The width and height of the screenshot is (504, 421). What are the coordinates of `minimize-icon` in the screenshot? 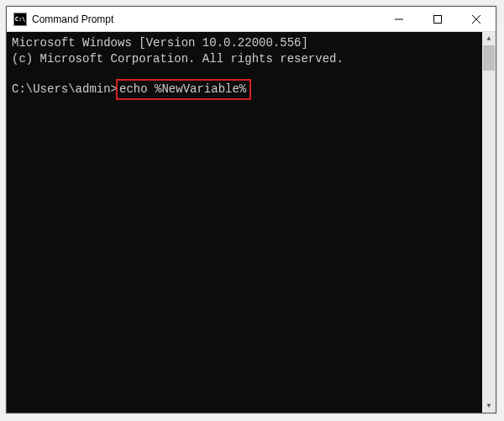 It's located at (399, 19).